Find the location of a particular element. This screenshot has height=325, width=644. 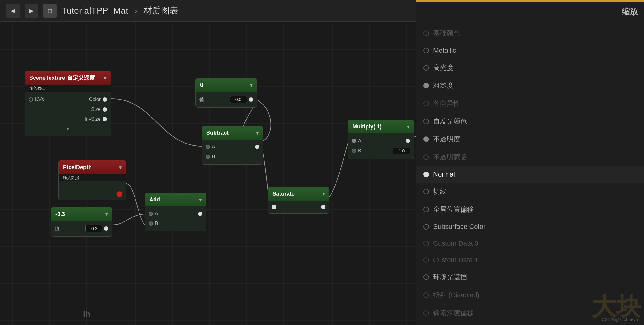

scene-texture-body: UVs Color Size InvSize ▾ is located at coordinates (68, 114).